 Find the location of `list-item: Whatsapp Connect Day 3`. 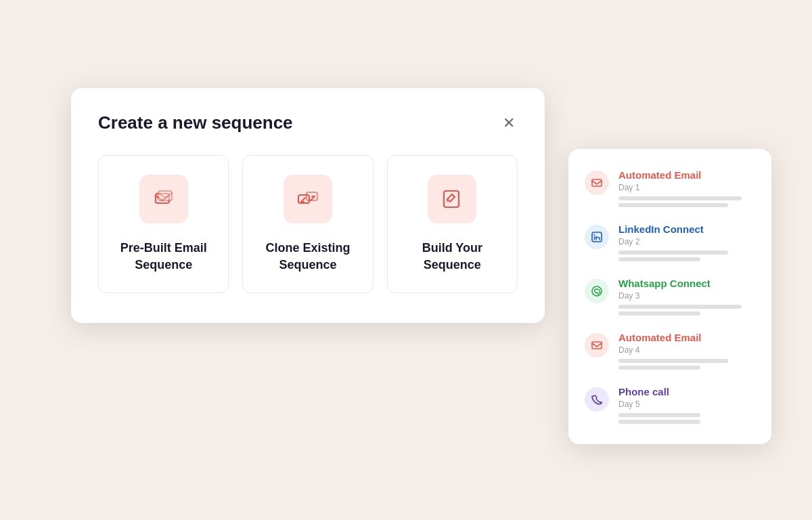

list-item: Whatsapp Connect Day 3 is located at coordinates (670, 297).